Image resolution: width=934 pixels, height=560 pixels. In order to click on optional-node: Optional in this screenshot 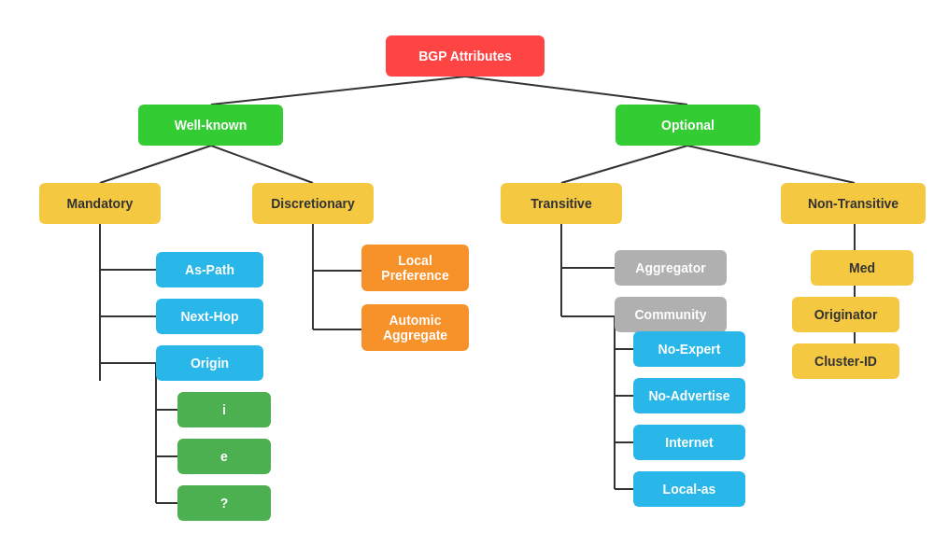, I will do `click(687, 125)`.